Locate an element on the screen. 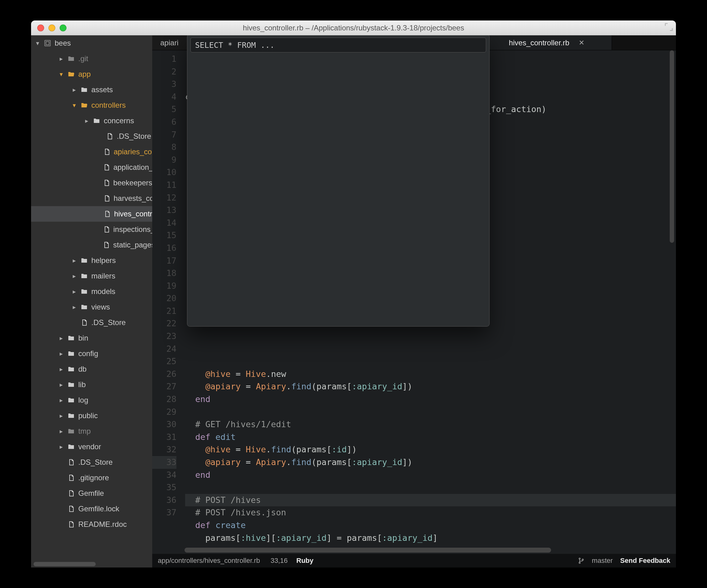  file-tree: .gitappassetscontrollersconcerns.DS_Stor… is located at coordinates (92, 306).